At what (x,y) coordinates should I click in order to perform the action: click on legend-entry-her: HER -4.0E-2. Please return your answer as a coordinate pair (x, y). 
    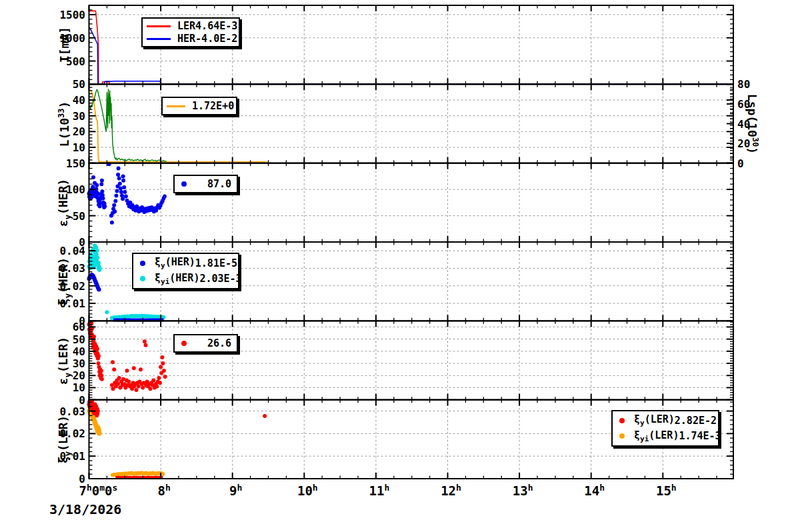
    Looking at the image, I should click on (190, 39).